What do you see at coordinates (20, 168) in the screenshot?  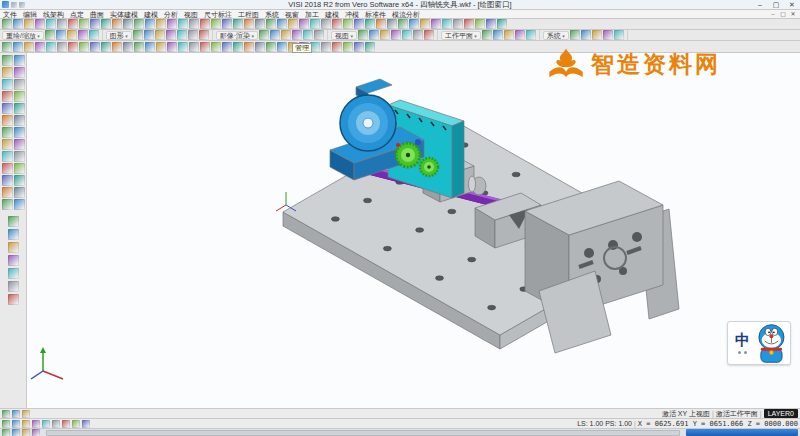 I see `dynamic-pan-icon` at bounding box center [20, 168].